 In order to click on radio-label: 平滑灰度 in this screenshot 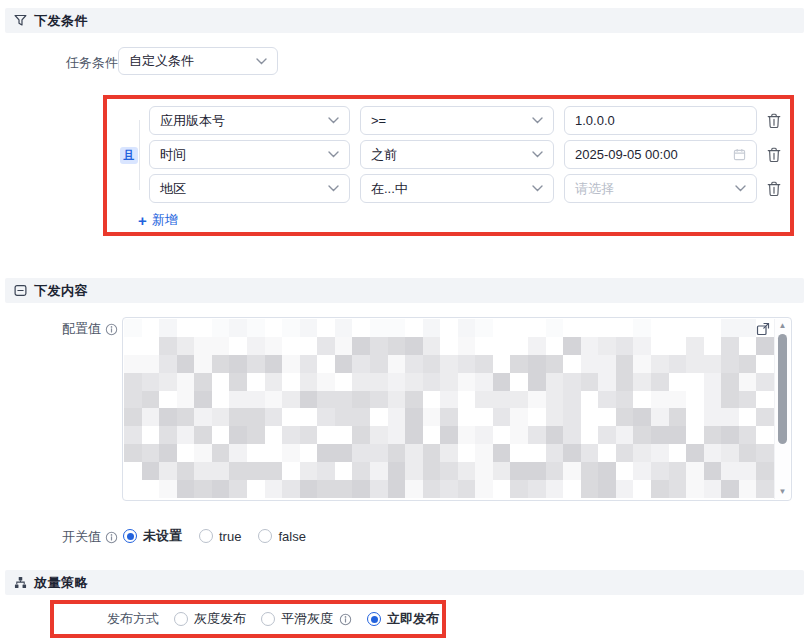, I will do `click(307, 619)`.